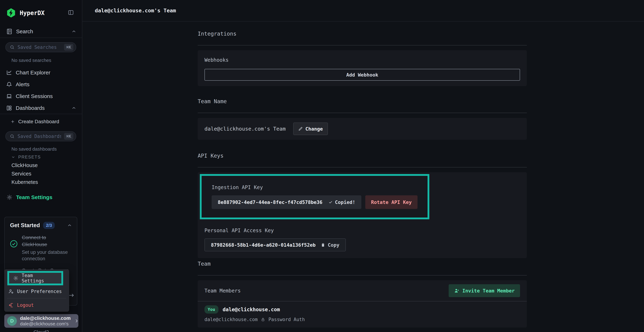 The image size is (644, 332). What do you see at coordinates (41, 321) in the screenshot?
I see `user-account-card: D dale@clickhouse.com dale@clickhouse.co…` at bounding box center [41, 321].